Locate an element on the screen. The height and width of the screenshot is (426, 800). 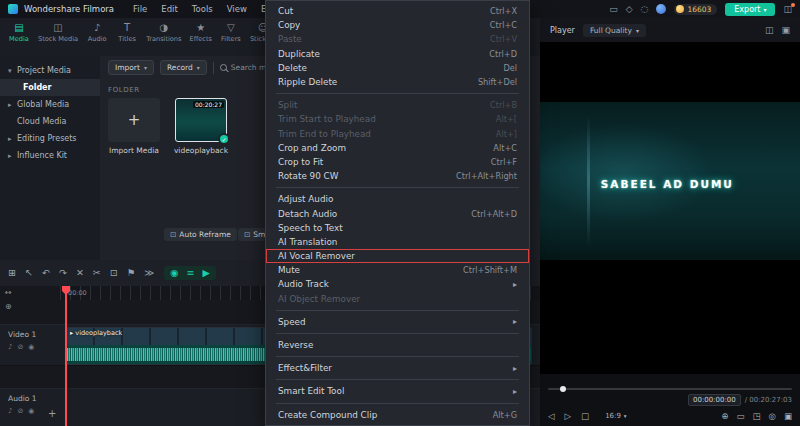
more-tools-icon: ≫ is located at coordinates (149, 273).